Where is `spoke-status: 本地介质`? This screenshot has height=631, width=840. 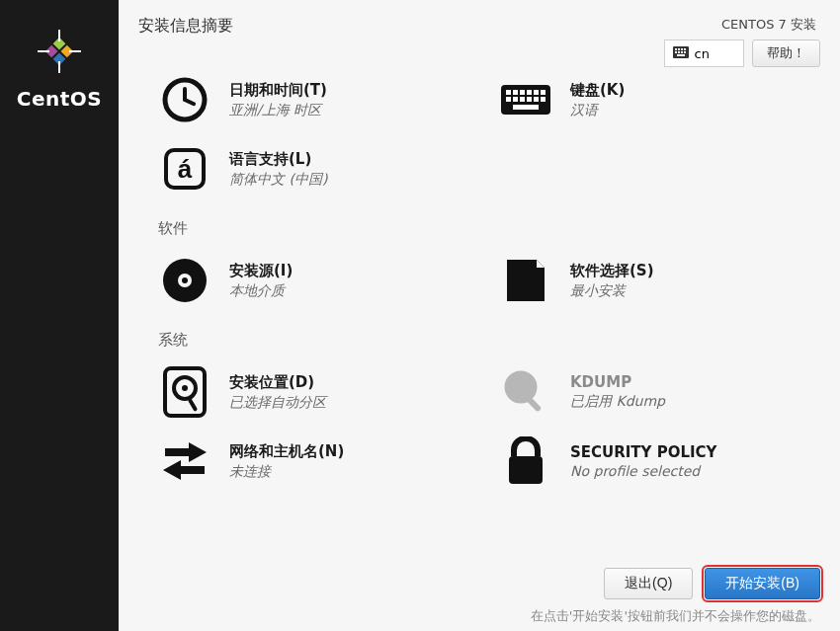
spoke-status: 本地介质 is located at coordinates (261, 291).